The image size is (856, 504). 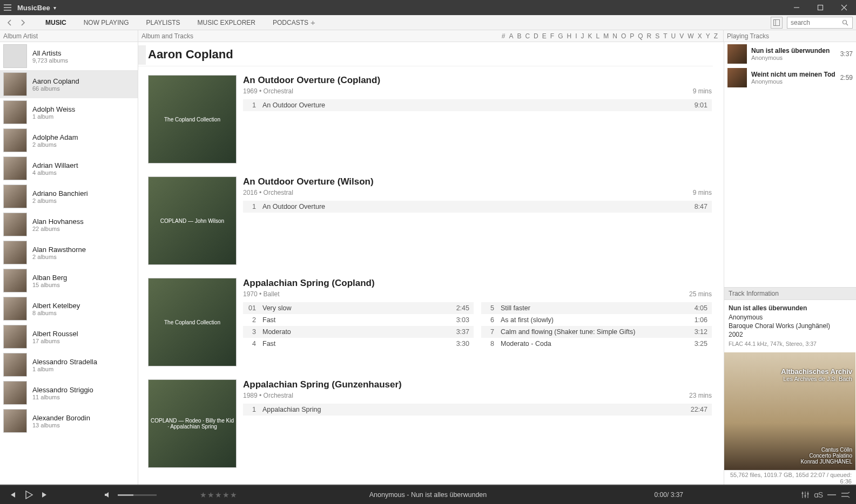 What do you see at coordinates (69, 393) in the screenshot?
I see `artist-row: Alessandro Striggio 11 albums` at bounding box center [69, 393].